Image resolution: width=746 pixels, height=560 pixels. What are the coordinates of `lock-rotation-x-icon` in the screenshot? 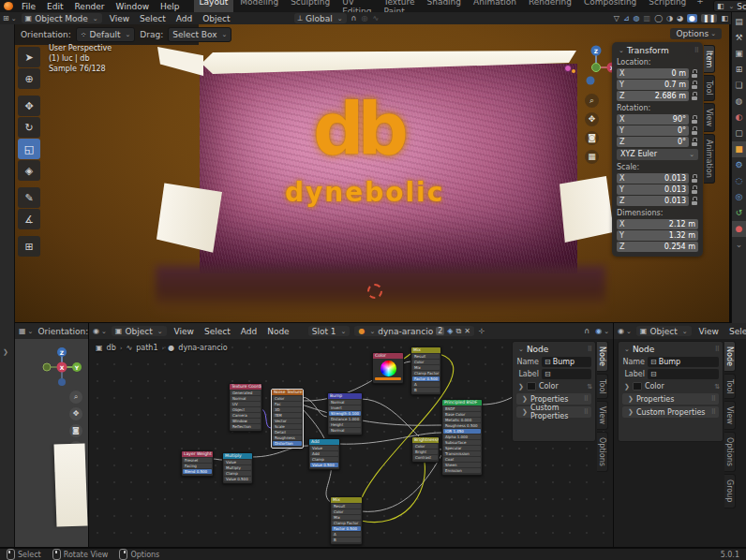 It's located at (695, 120).